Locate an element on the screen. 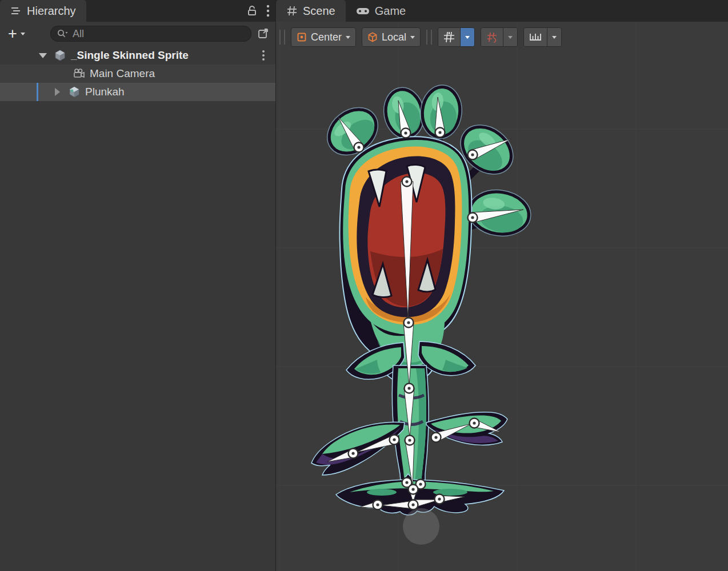 The image size is (728, 571). hierarchy-list-icon is located at coordinates (16, 11).